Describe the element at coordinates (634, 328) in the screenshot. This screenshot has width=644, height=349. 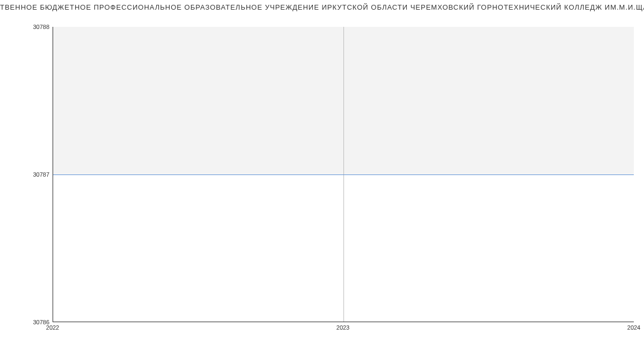
I see `x-tick-label: 2024` at that location.